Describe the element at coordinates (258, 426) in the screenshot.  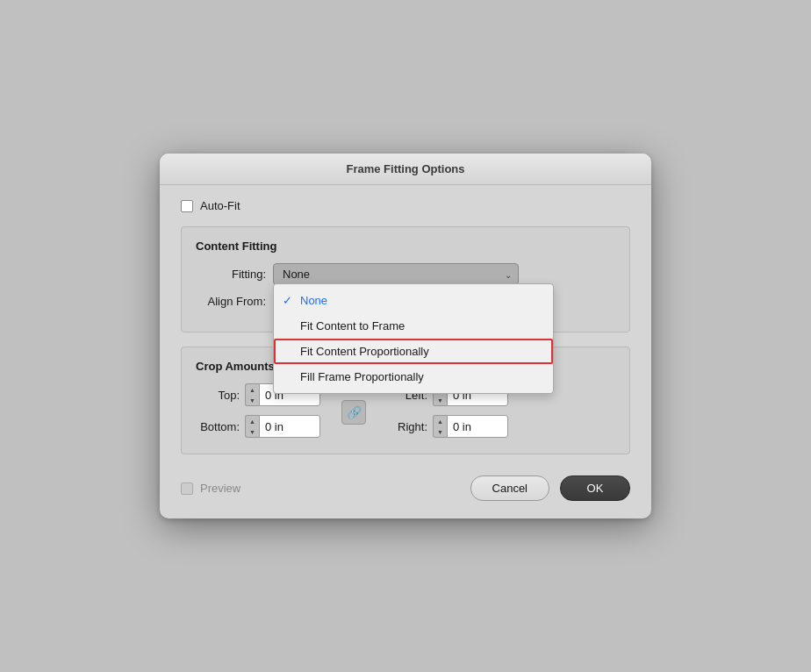
I see `crop-bottom-field: Bottom: ▲ ▼` at that location.